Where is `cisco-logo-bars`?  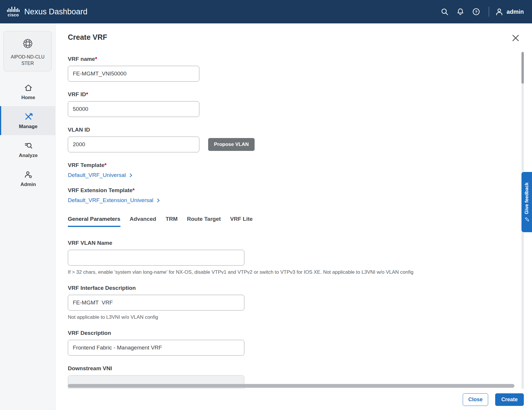 cisco-logo-bars is located at coordinates (13, 9).